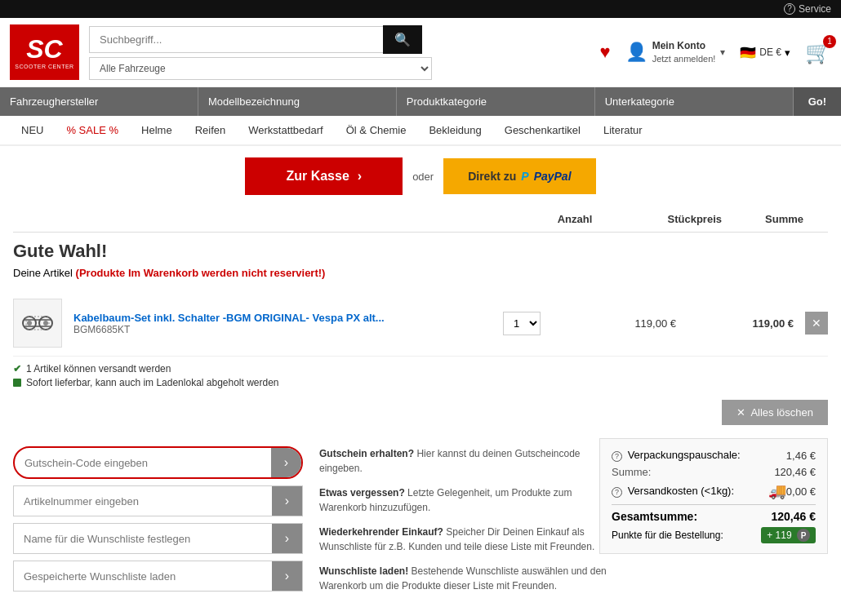 This screenshot has height=616, width=841. Describe the element at coordinates (714, 472) in the screenshot. I see `summe-row: Summe: 120,46 €` at that location.